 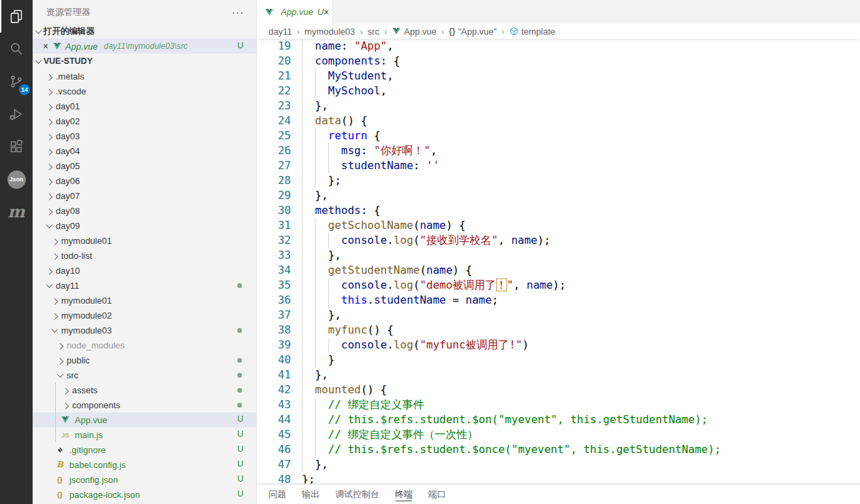 I want to click on line-number: 28, so click(x=274, y=181).